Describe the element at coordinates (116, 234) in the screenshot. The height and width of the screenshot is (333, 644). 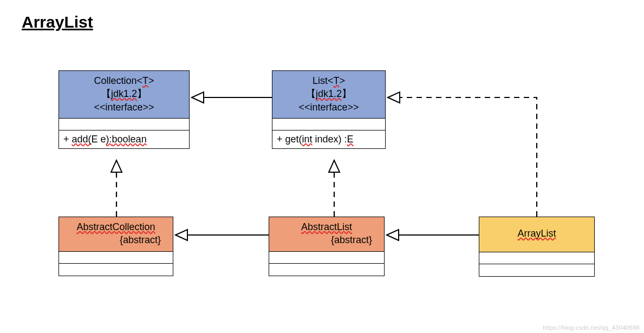
I see `uml-header-abstract-collection: AbstractCollection {abstract}` at that location.